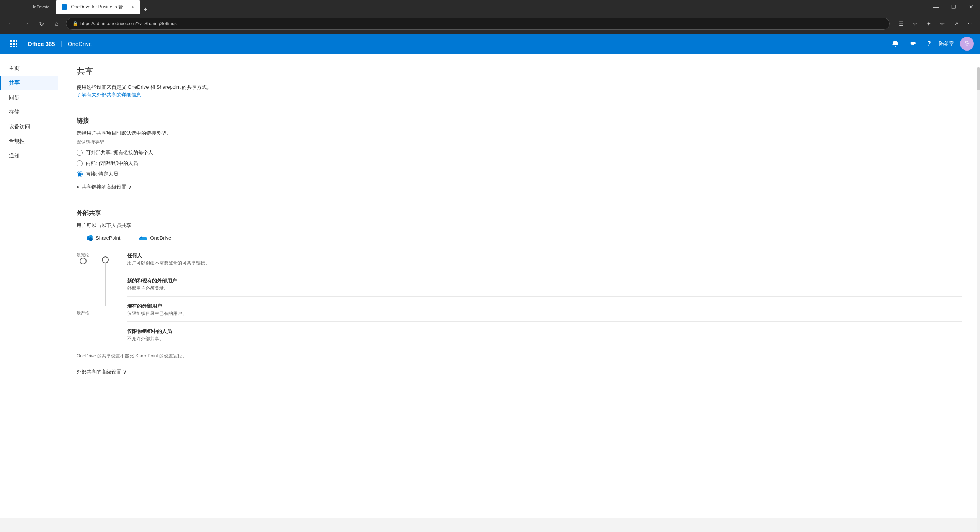 The image size is (980, 532). What do you see at coordinates (29, 112) in the screenshot?
I see `sidebar-item-storage: 存储` at bounding box center [29, 112].